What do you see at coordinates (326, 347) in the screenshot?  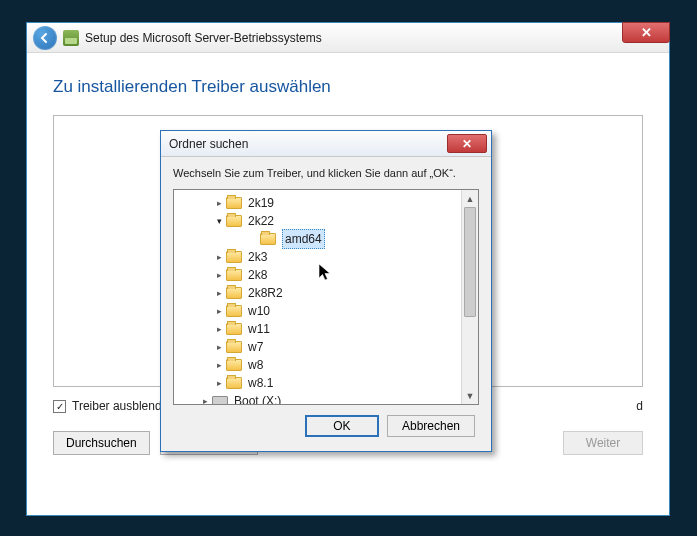 I see `tree-item: ▸w7` at bounding box center [326, 347].